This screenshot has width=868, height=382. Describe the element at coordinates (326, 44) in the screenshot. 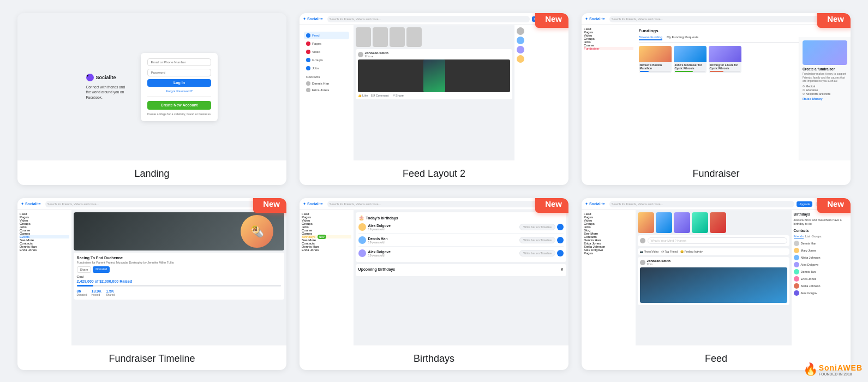

I see `nav-pages: Pages` at that location.